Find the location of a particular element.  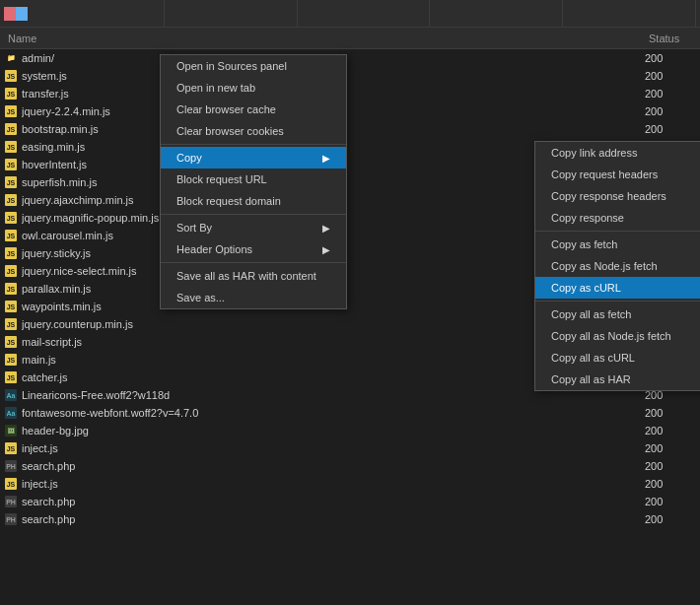

menu-item-open-in-sources-panel: Open in Sources panel is located at coordinates (253, 66).